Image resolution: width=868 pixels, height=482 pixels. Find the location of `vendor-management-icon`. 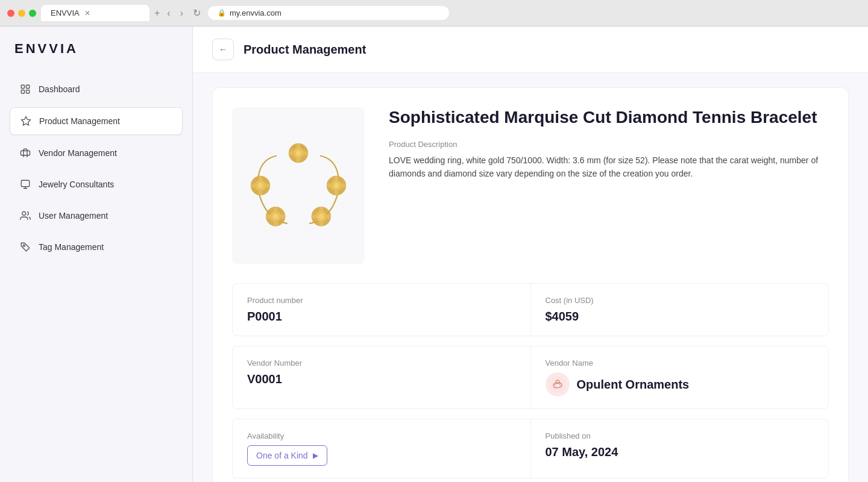

vendor-management-icon is located at coordinates (25, 153).